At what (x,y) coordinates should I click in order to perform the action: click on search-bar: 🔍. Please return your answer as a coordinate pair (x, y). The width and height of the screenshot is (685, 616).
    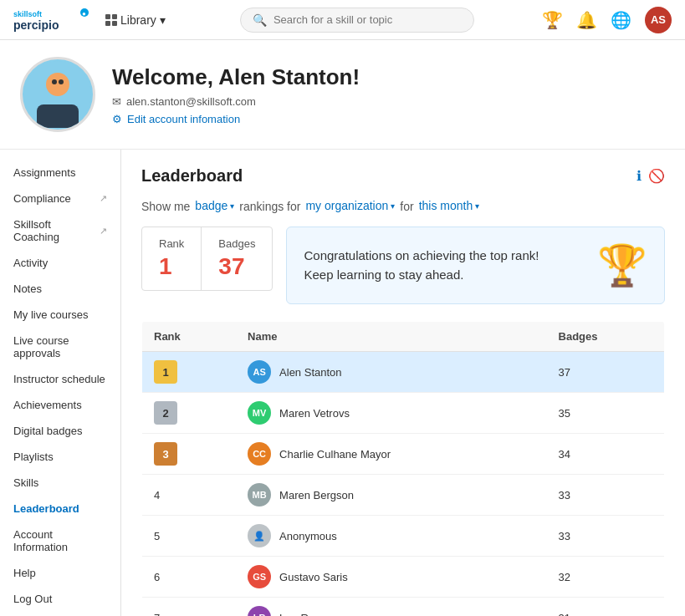
    Looking at the image, I should click on (357, 20).